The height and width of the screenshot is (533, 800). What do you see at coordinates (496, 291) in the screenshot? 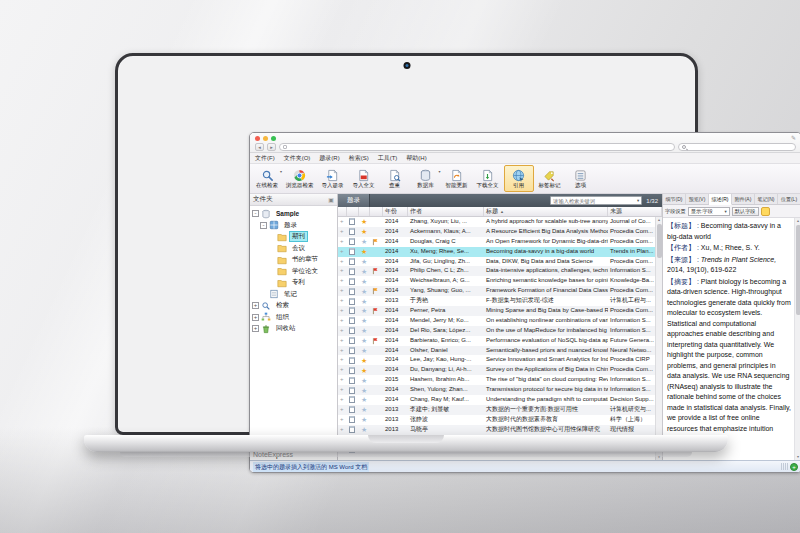
I see `table-row: +★2014Yang, Shuang; Guo, ...Framework Fo…` at bounding box center [496, 291].